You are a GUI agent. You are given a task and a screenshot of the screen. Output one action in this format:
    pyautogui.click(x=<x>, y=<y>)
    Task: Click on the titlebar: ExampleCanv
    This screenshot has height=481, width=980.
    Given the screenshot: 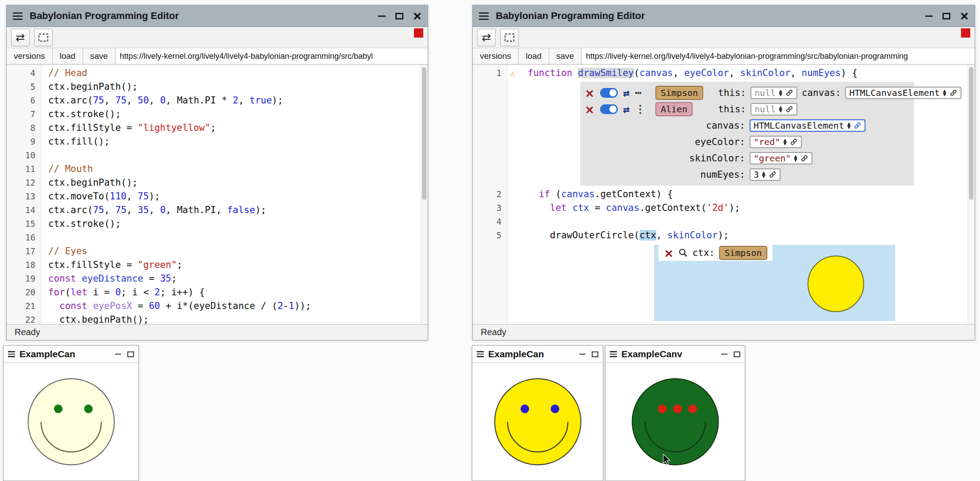 What is the action you would take?
    pyautogui.click(x=675, y=355)
    